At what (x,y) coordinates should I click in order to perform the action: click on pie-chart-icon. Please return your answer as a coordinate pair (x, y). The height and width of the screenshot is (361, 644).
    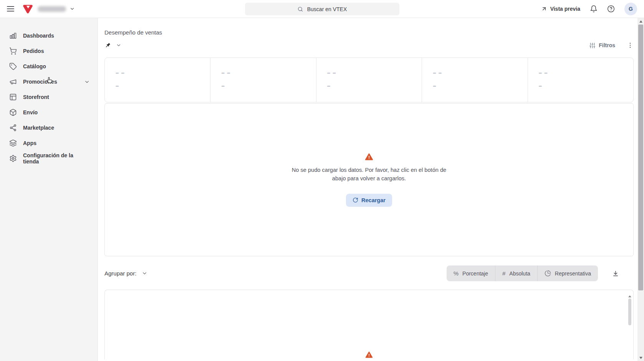
    Looking at the image, I should click on (548, 273).